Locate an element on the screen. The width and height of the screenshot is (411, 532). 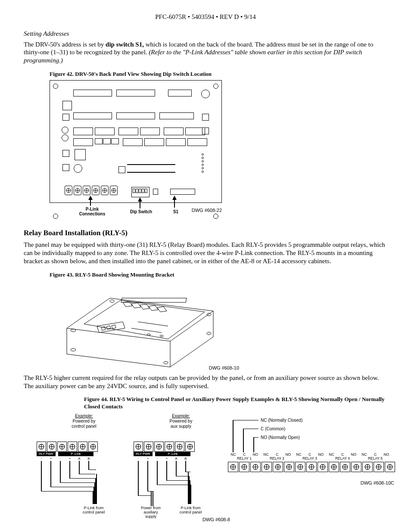
ex1-l1: Powered by is located at coordinates (84, 421).